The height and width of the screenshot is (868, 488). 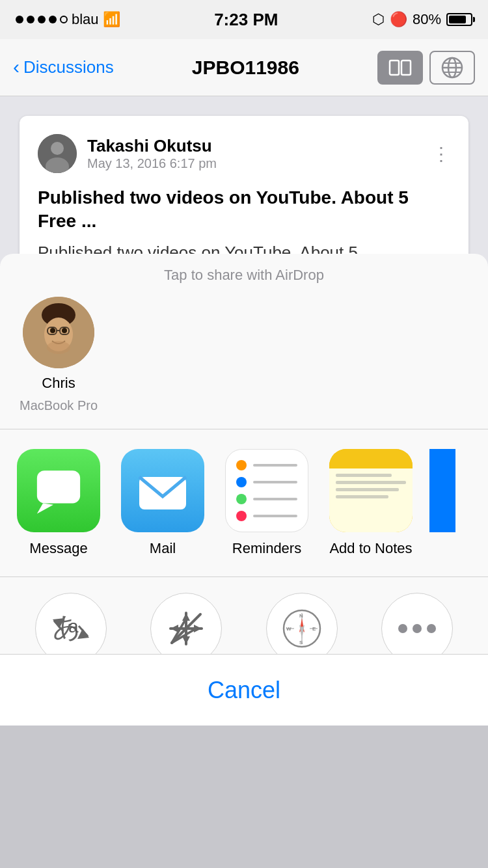 What do you see at coordinates (152, 164) in the screenshot?
I see `post-date: May 13, 2016 6:17 pm` at bounding box center [152, 164].